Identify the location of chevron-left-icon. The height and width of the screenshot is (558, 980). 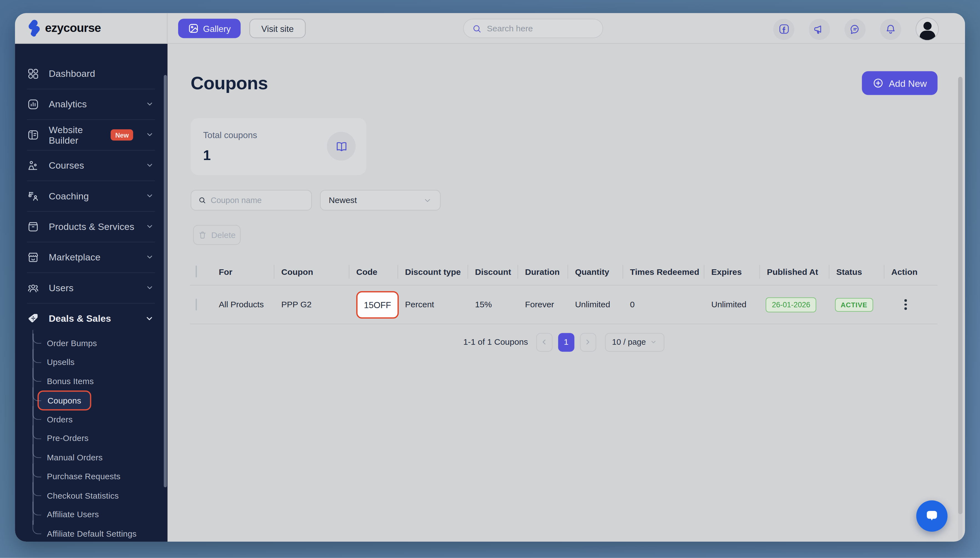
(544, 342).